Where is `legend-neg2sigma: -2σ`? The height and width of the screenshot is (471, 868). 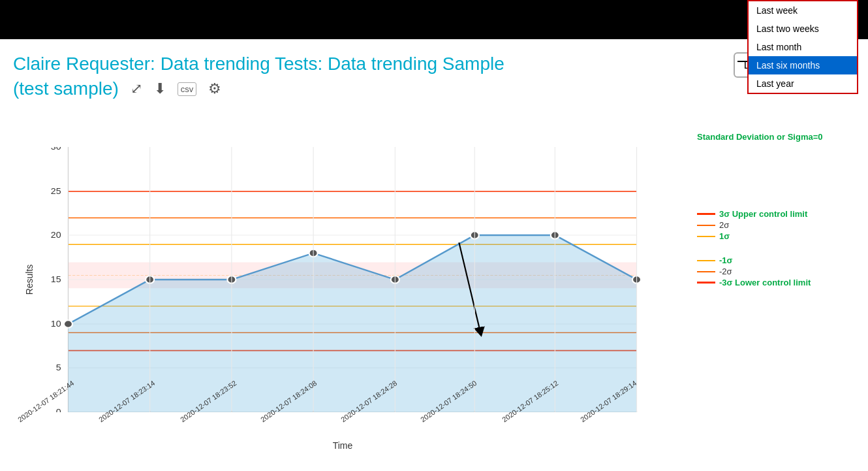
legend-neg2sigma: -2σ is located at coordinates (781, 272).